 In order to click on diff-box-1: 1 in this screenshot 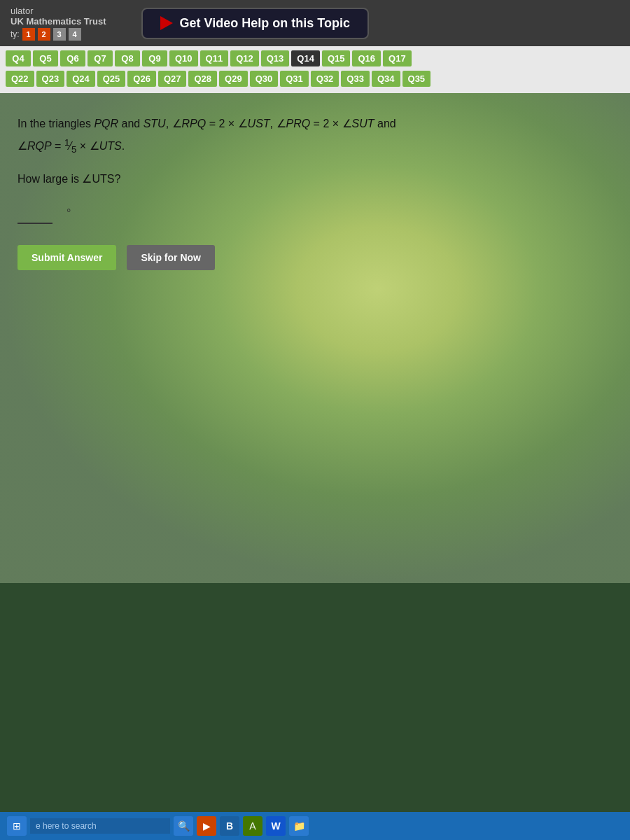, I will do `click(29, 34)`.